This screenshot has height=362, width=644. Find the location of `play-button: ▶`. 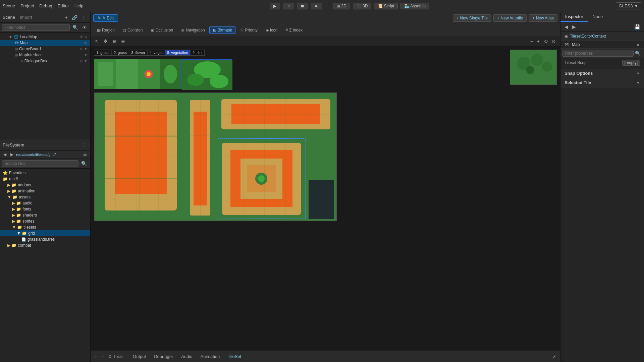

play-button: ▶ is located at coordinates (275, 6).